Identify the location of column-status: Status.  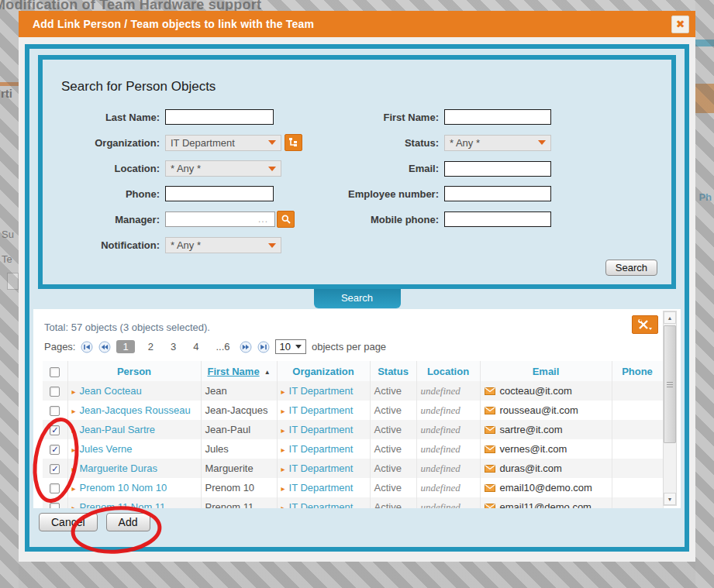
(393, 371).